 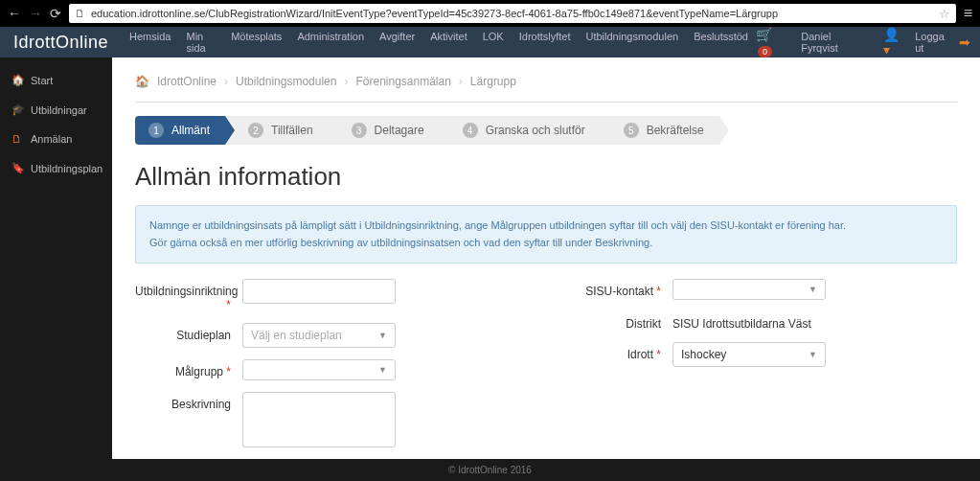 What do you see at coordinates (613, 321) in the screenshot?
I see `label-distrikt: Distrikt` at bounding box center [613, 321].